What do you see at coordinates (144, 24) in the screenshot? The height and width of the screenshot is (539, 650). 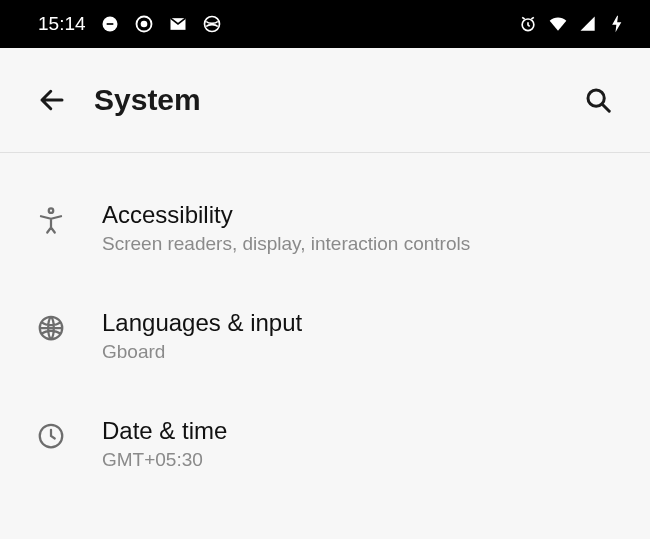 I see `record-icon` at bounding box center [144, 24].